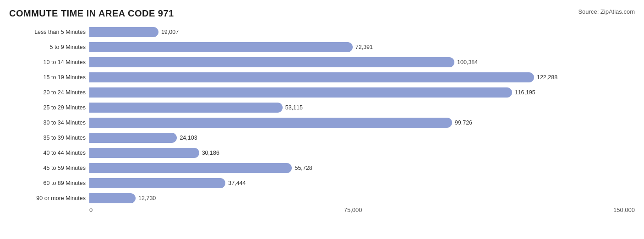 This screenshot has height=239, width=644. Describe the element at coordinates (49, 183) in the screenshot. I see `bar-label: 60 to 89 Minutes` at that location.